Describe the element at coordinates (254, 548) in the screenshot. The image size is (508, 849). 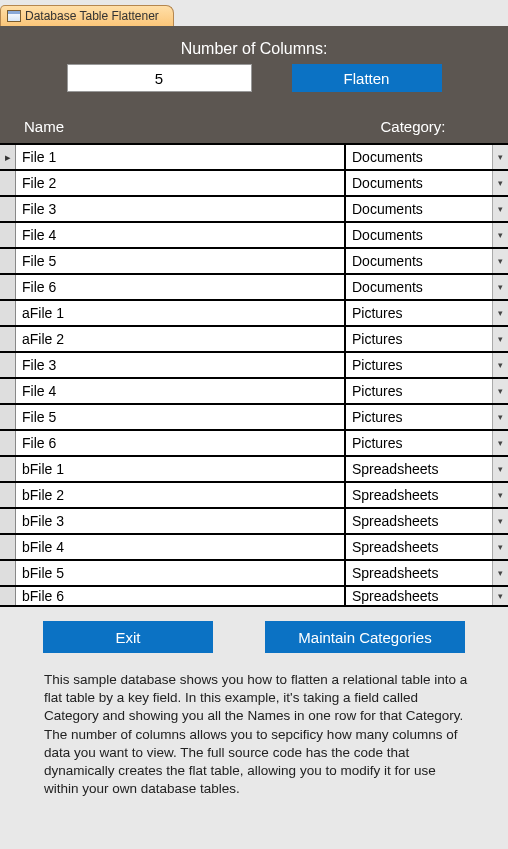
I see `table-row: bFile 4Spreadsheets▾` at that location.